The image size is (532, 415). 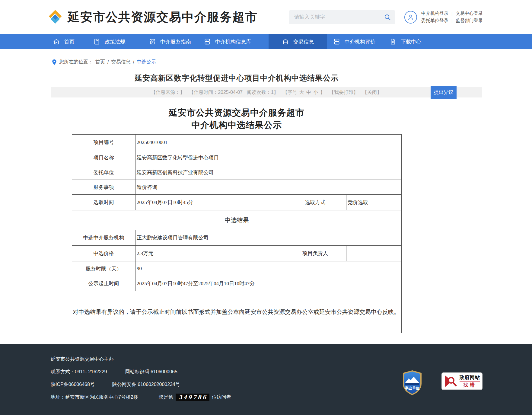 What do you see at coordinates (435, 13) in the screenshot?
I see `login-link-agency: 中介机构登录` at bounding box center [435, 13].